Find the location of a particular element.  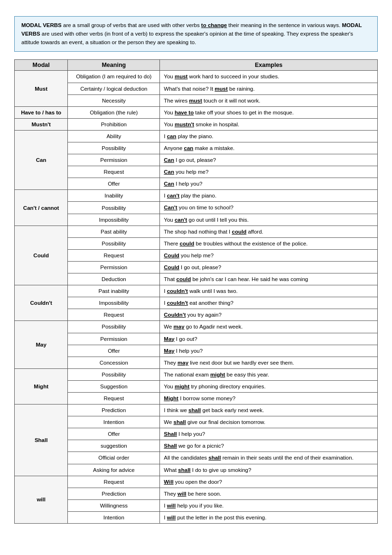

example-cell: Could you help me? is located at coordinates (269, 255).